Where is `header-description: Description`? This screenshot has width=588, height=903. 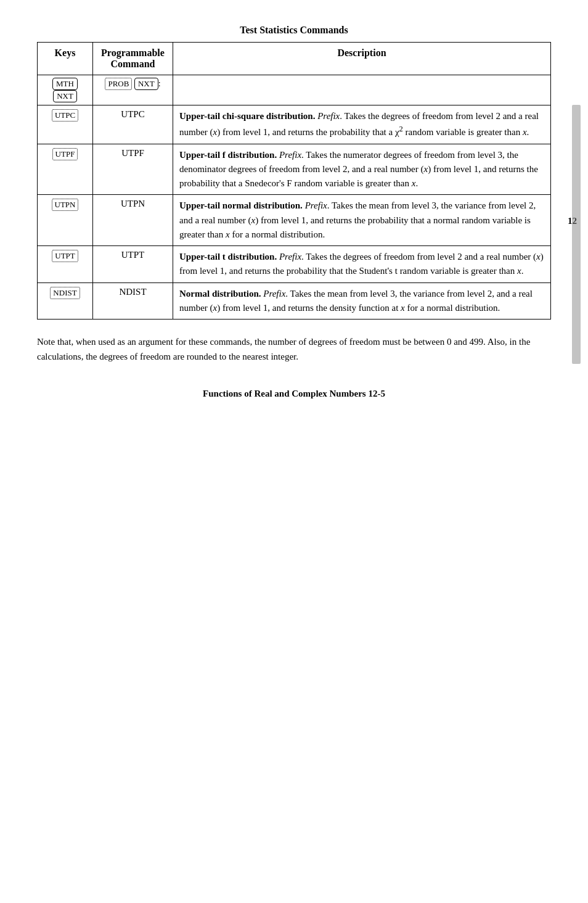 header-description: Description is located at coordinates (362, 59).